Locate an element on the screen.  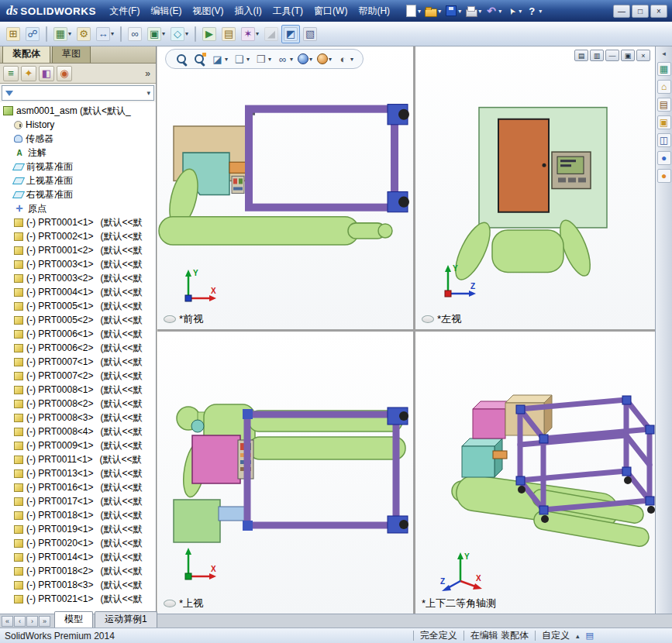
window-minimize-button: — is located at coordinates (622, 11).